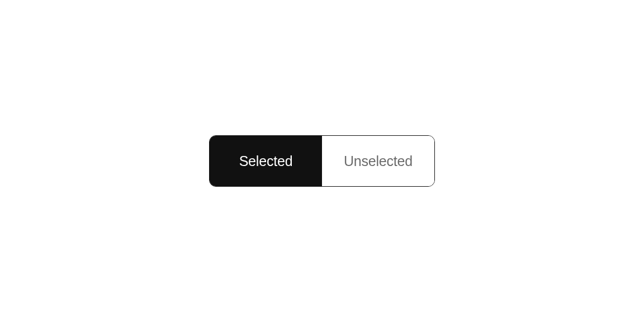 The height and width of the screenshot is (322, 644). What do you see at coordinates (266, 161) in the screenshot?
I see `segment-label: Selected` at bounding box center [266, 161].